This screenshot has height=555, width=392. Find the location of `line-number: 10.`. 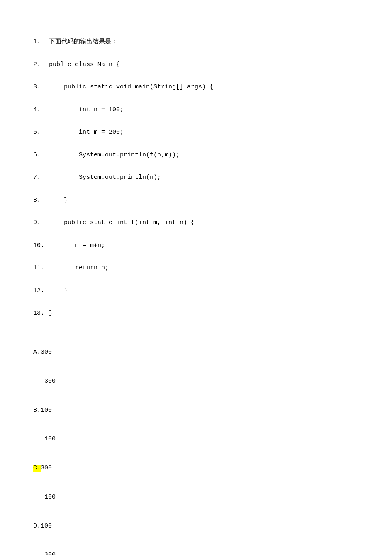

line-number: 10. is located at coordinates (41, 246).